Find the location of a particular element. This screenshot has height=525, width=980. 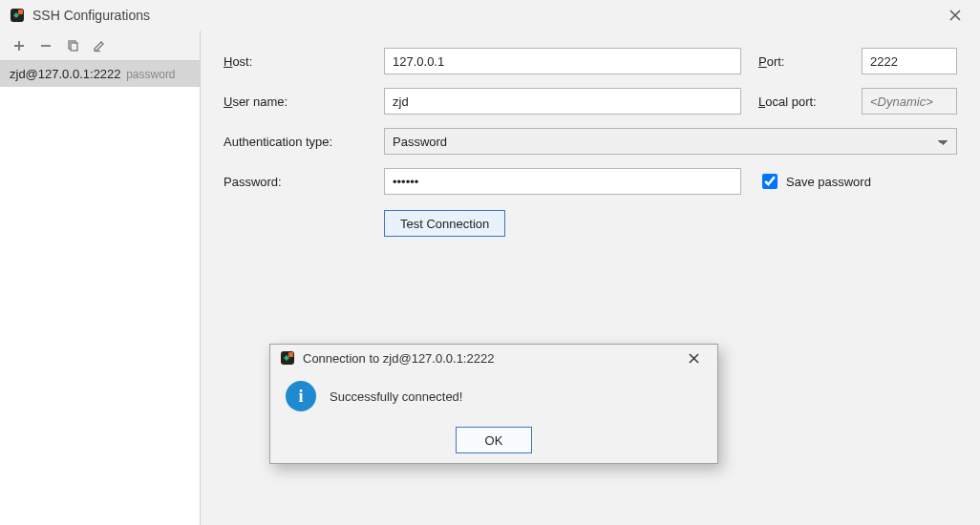

localport-label-text: ocal port: is located at coordinates (791, 101).